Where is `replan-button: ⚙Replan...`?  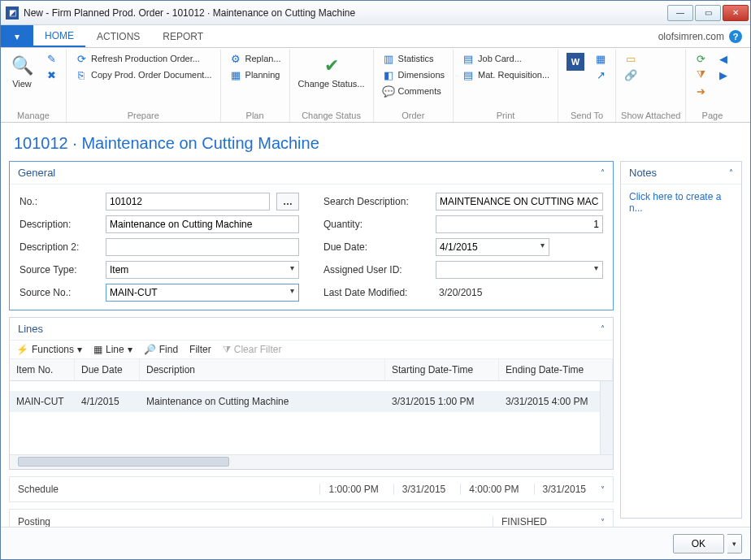
replan-button: ⚙Replan... is located at coordinates (255, 59).